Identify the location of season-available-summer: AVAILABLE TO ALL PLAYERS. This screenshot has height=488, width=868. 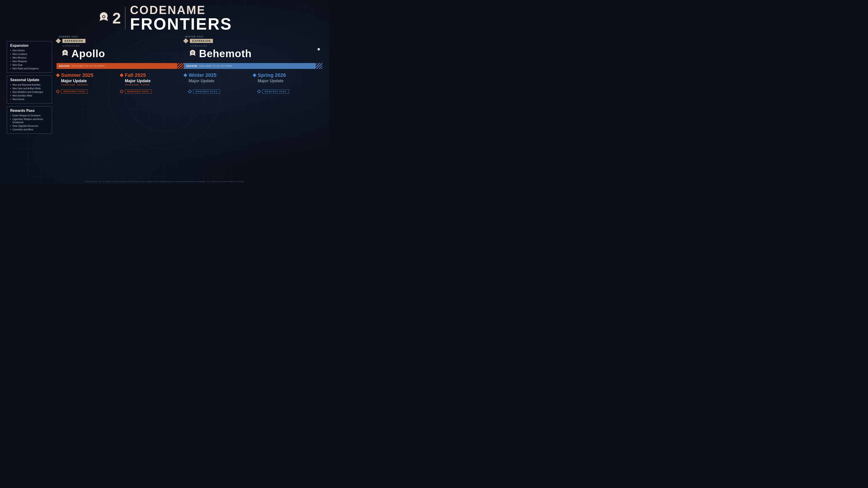
(88, 66).